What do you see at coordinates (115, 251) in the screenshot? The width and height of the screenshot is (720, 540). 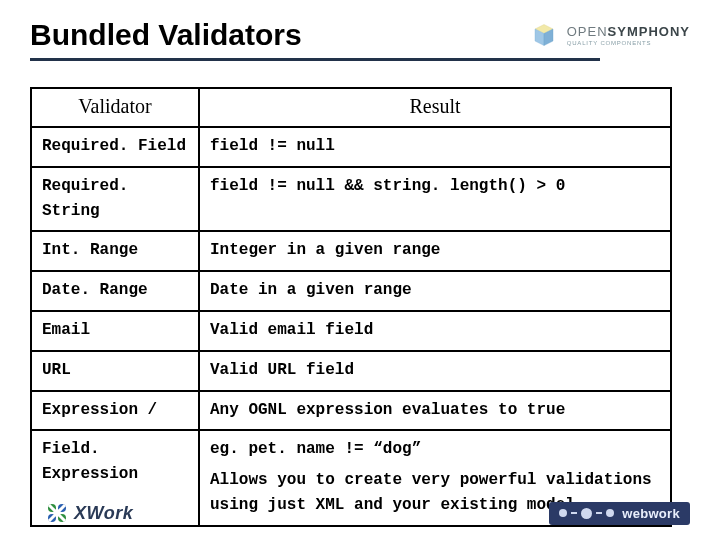 I see `cell-validator: Int. Range` at bounding box center [115, 251].